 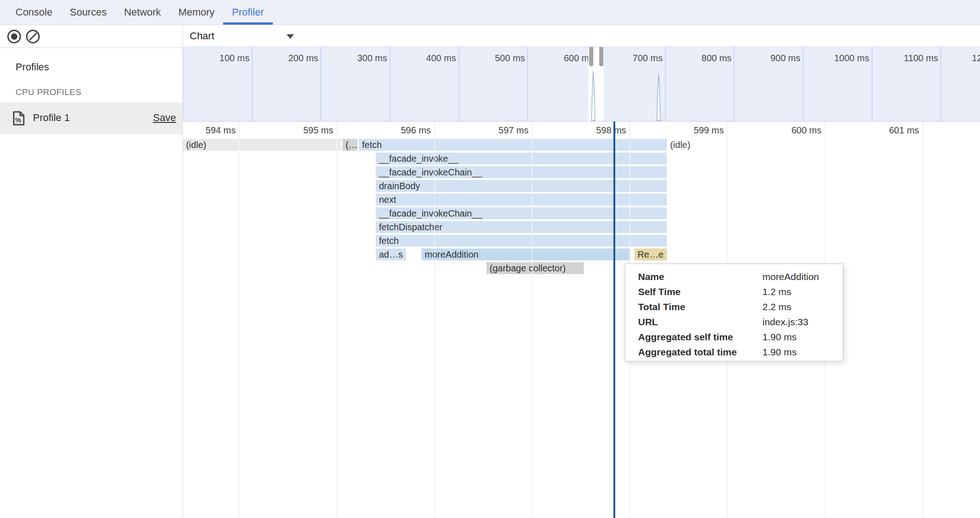 What do you see at coordinates (91, 118) in the screenshot?
I see `profile-row: % Profile 1 Save` at bounding box center [91, 118].